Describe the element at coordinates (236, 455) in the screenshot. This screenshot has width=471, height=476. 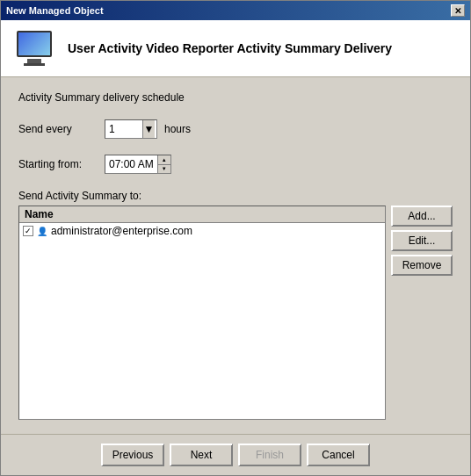
I see `footer-section: Previous Next Finish Cancel` at that location.